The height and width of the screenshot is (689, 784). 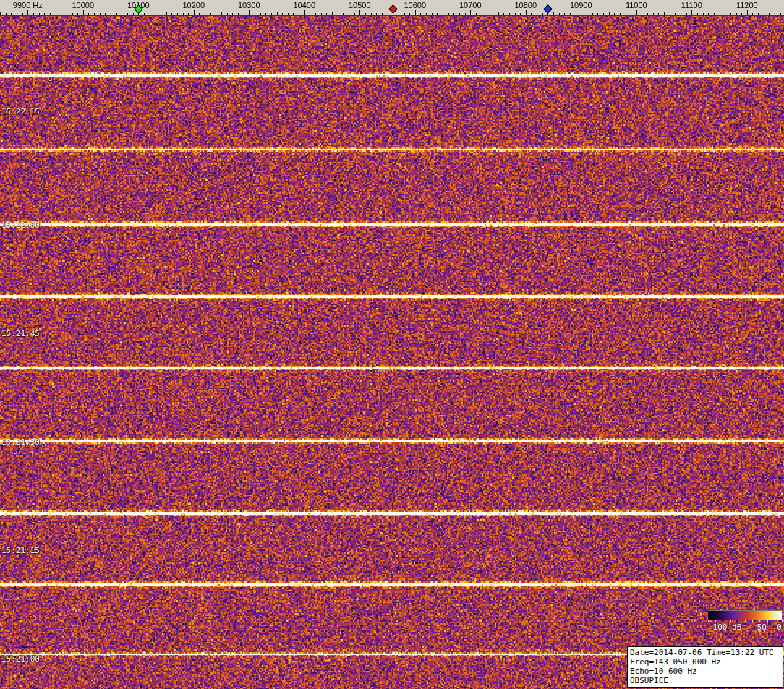 I want to click on observation-info-box: Date=2014-07-06 Time=13:22 UTC Freq=143 …, so click(x=705, y=667).